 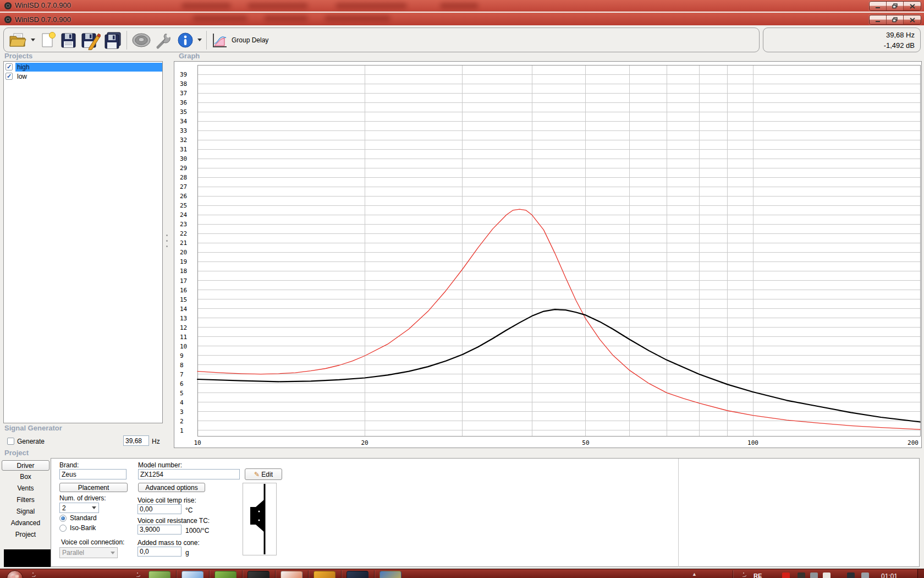 I want to click on project-label: high, so click(x=89, y=67).